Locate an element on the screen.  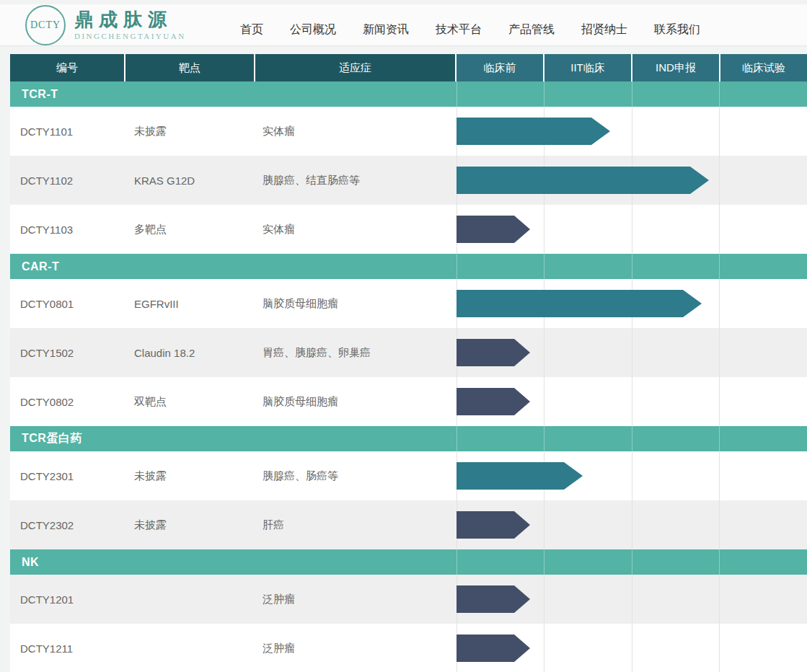
program-indication: 胰腺癌、结直肠癌等 is located at coordinates (356, 180).